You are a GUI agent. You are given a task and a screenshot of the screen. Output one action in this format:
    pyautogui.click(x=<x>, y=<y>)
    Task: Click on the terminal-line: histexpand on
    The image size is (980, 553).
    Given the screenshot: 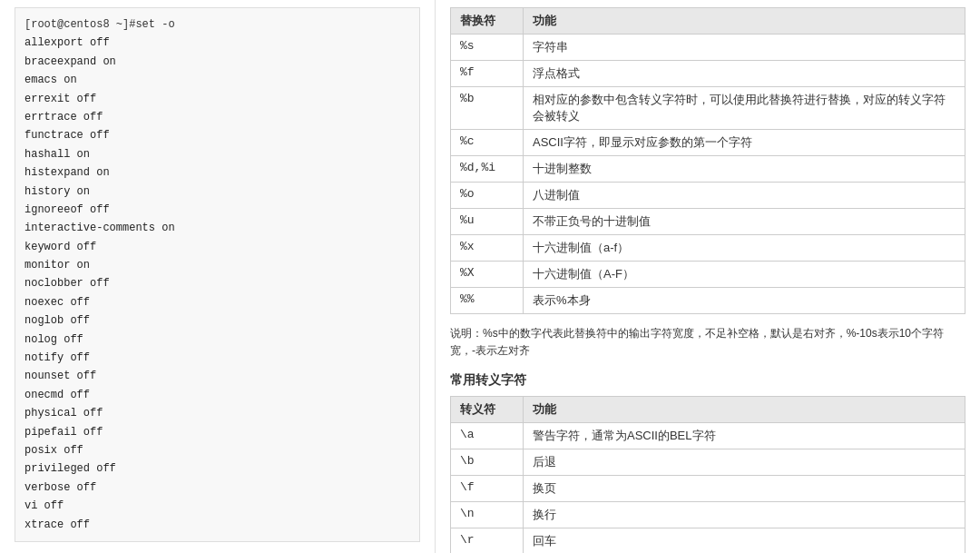 What is the action you would take?
    pyautogui.click(x=218, y=173)
    